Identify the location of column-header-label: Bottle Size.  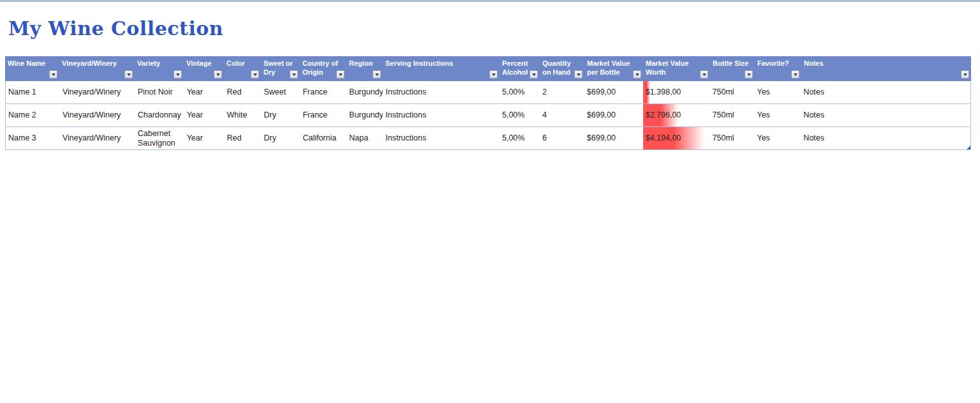
(733, 63).